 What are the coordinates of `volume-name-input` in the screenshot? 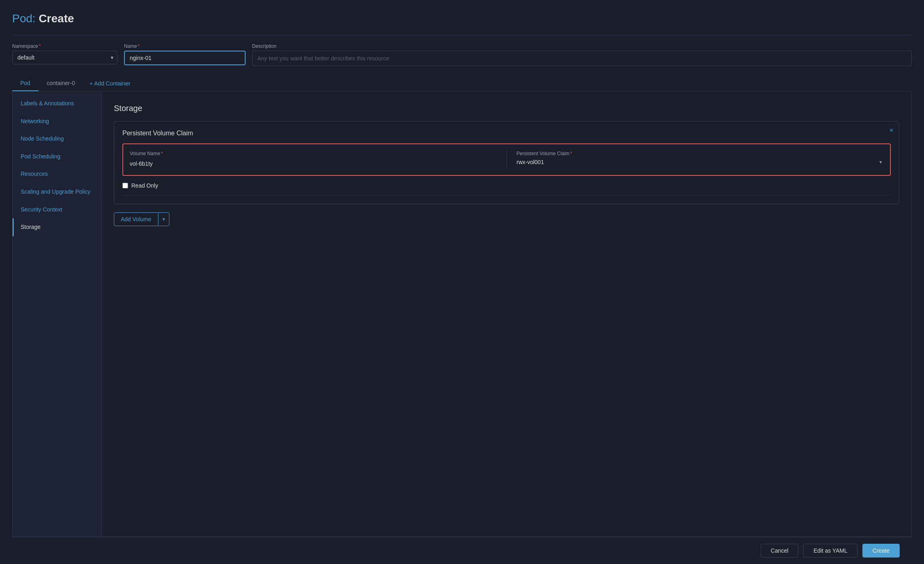 It's located at (313, 164).